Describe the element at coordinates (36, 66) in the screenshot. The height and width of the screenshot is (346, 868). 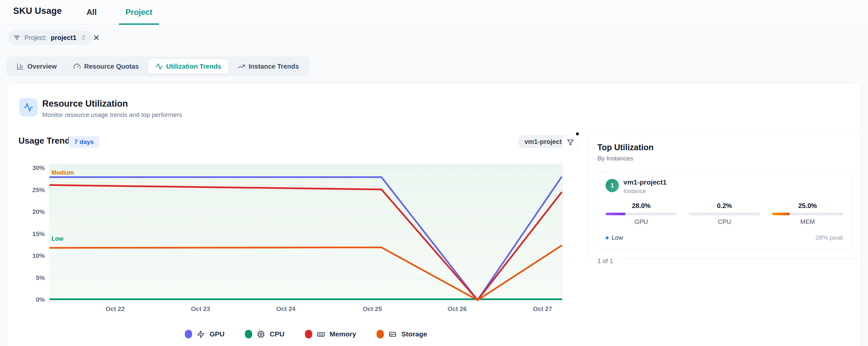
I see `subtab-overview: Overview` at that location.